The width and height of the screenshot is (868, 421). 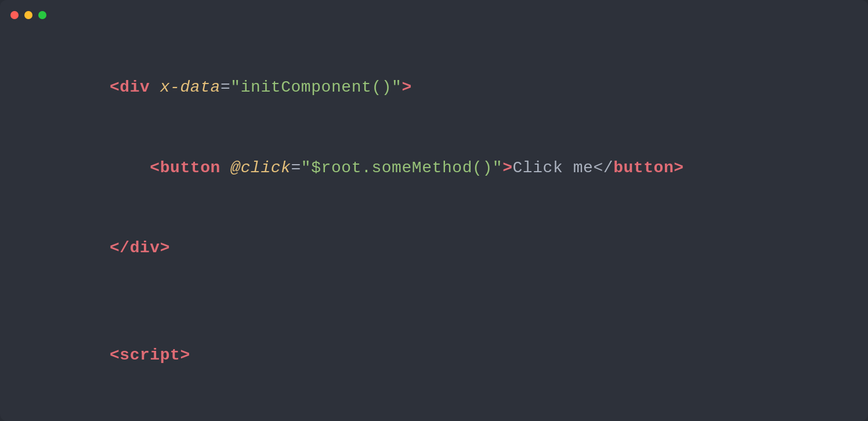 I want to click on attr-xdata: x-data, so click(x=190, y=87).